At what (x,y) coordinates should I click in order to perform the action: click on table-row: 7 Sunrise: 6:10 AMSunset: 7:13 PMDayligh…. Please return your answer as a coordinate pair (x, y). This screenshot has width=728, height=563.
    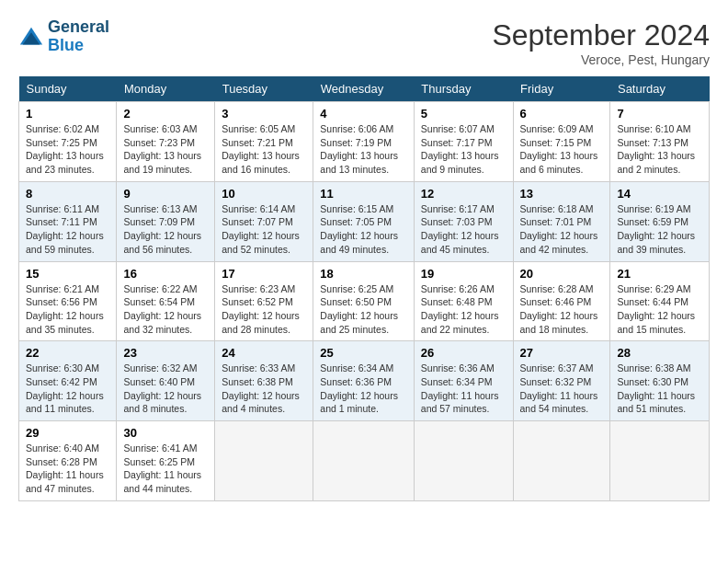
    Looking at the image, I should click on (660, 142).